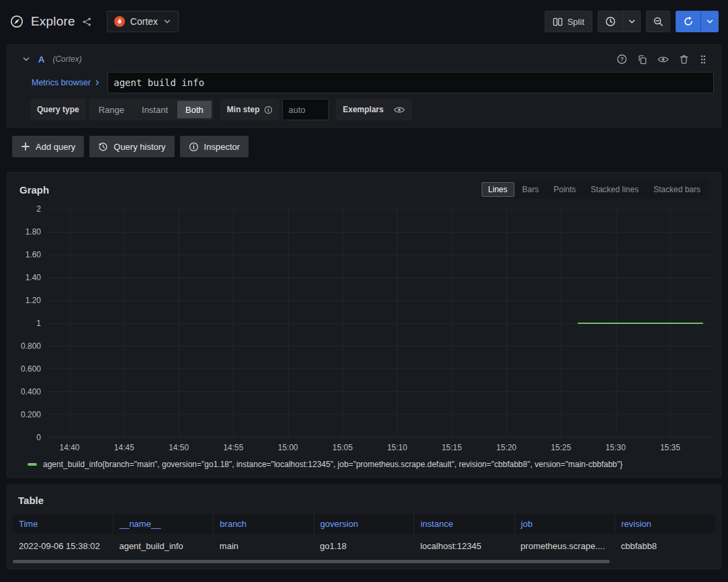  Describe the element at coordinates (622, 59) in the screenshot. I see `help-circle-icon: ?` at that location.